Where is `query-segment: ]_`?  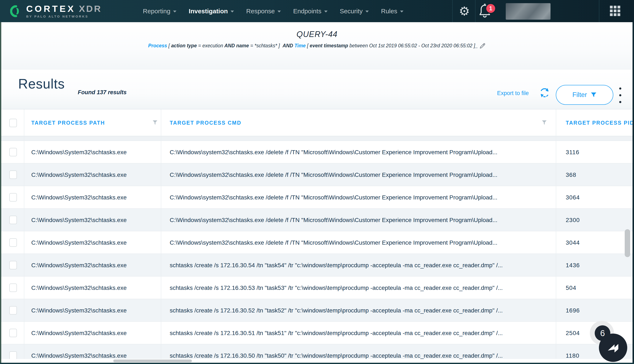
query-segment: ]_ is located at coordinates (475, 46).